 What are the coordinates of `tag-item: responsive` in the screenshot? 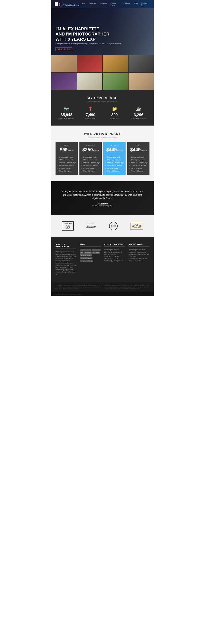 It's located at (88, 252).